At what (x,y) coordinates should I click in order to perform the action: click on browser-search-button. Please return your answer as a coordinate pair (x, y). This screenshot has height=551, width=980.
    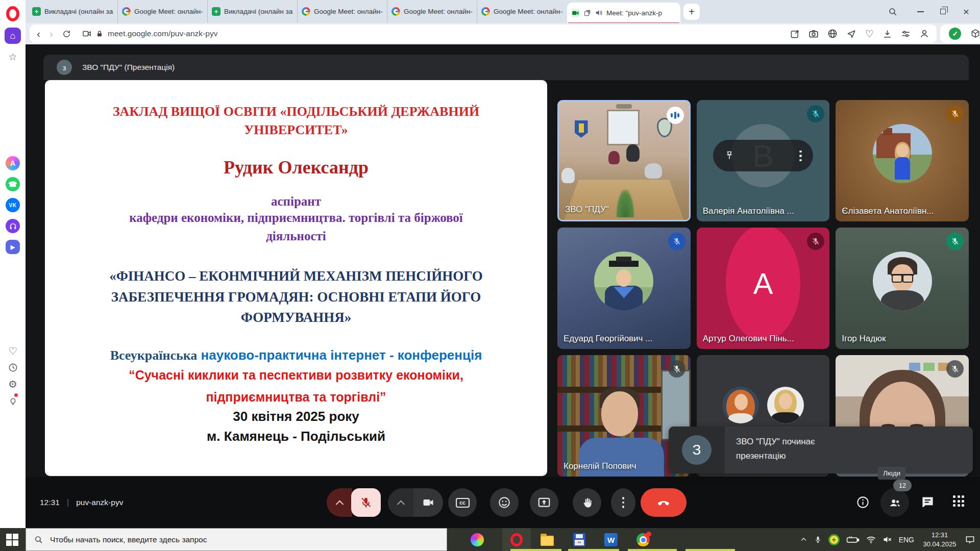
    Looking at the image, I should click on (893, 11).